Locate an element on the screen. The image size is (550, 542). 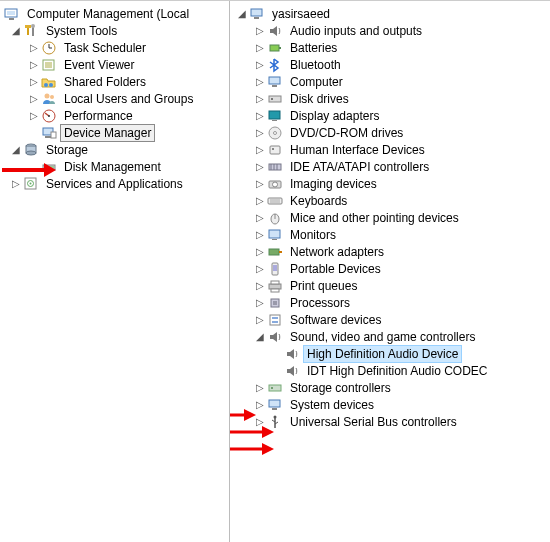
node-disk-management: ▷ Disk Management is located at coordinates (114, 166).